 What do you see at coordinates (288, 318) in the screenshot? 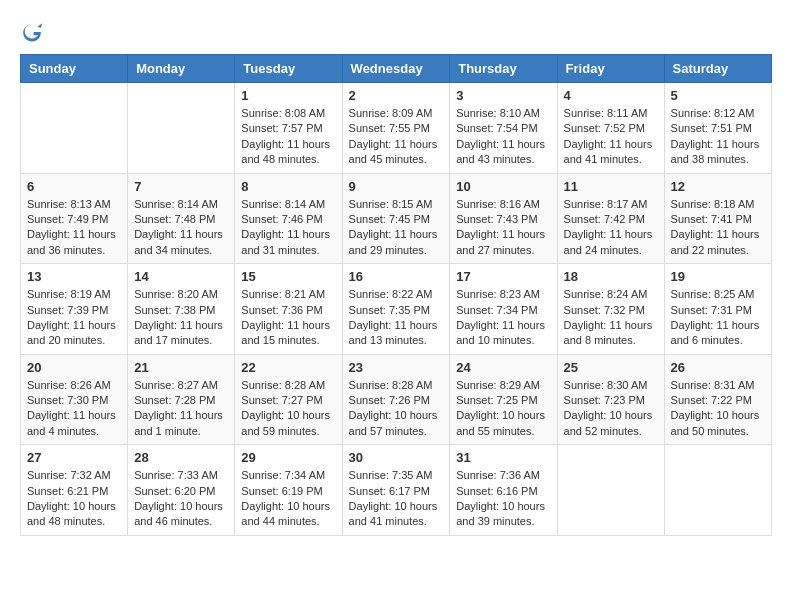
I see `day-info: Sunrise: 8:21 AM Sunset: 7:36 PM Dayligh…` at bounding box center [288, 318].